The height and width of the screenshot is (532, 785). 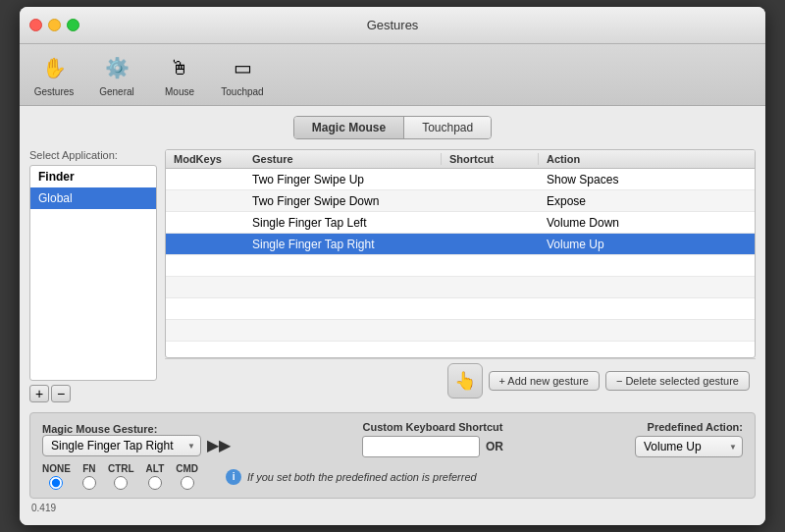 I want to click on modifier-keys: NONE FN CTRL ALT CMD, so click(x=120, y=477).